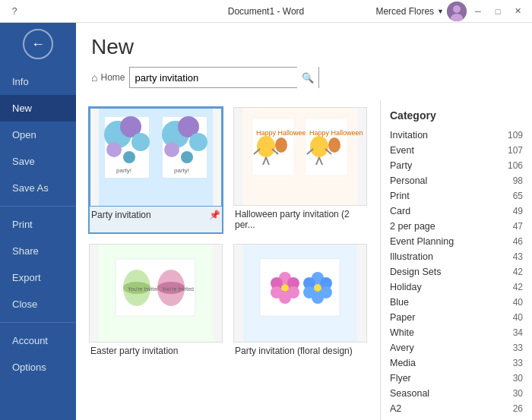 The height and width of the screenshot is (420, 532). I want to click on category-item: Illustration43, so click(456, 257).